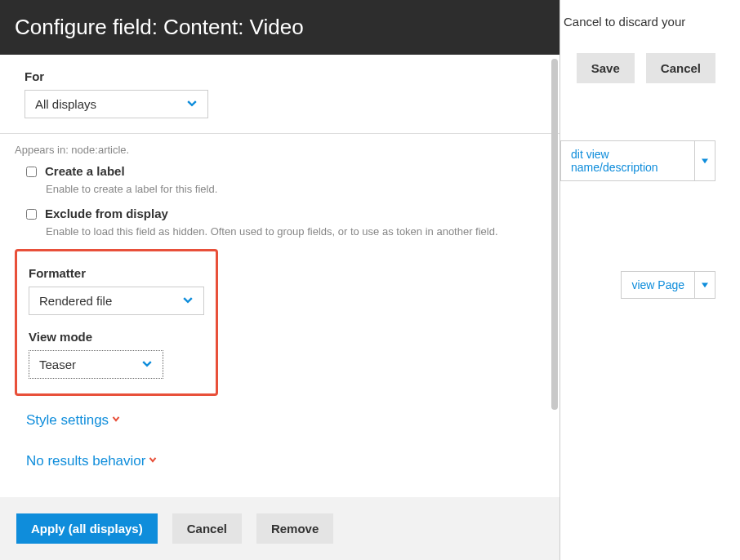 Image resolution: width=740 pixels, height=560 pixels. What do you see at coordinates (286, 461) in the screenshot?
I see `no-results-toggle: No results behavior` at bounding box center [286, 461].